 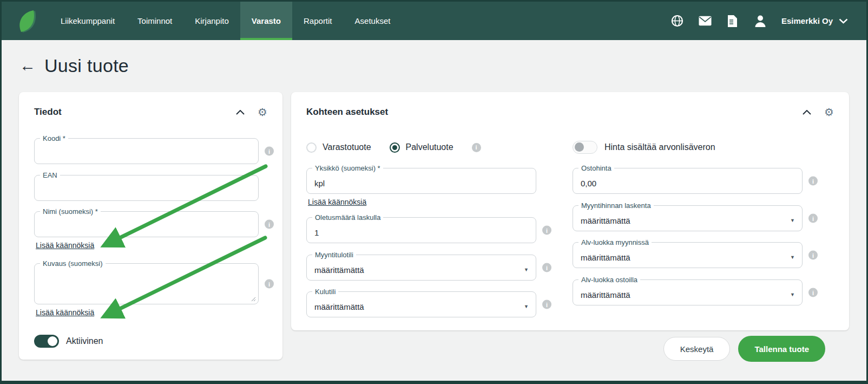 I want to click on app-logo, so click(x=25, y=21).